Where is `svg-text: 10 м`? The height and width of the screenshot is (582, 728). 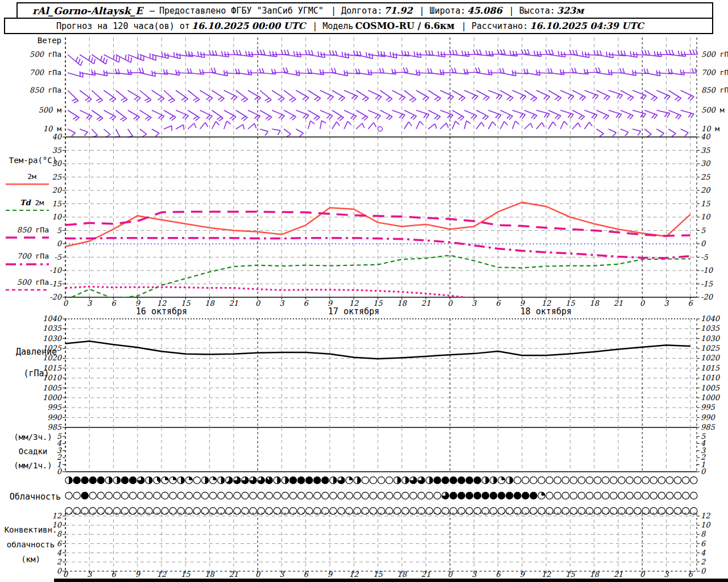 svg-text: 10 м is located at coordinates (710, 128).